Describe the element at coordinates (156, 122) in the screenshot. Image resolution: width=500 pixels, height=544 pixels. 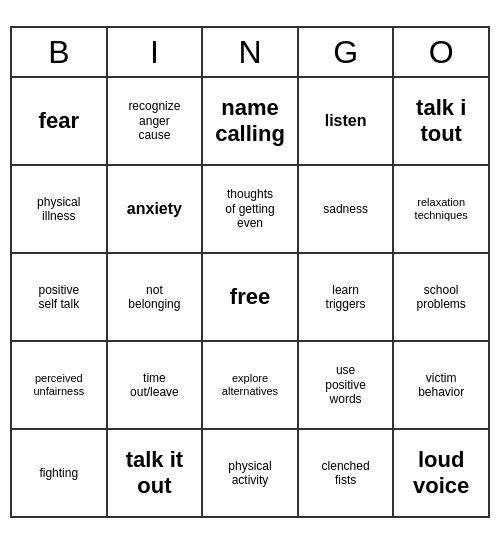
I see `bingo-cell: recognize anger cause` at that location.